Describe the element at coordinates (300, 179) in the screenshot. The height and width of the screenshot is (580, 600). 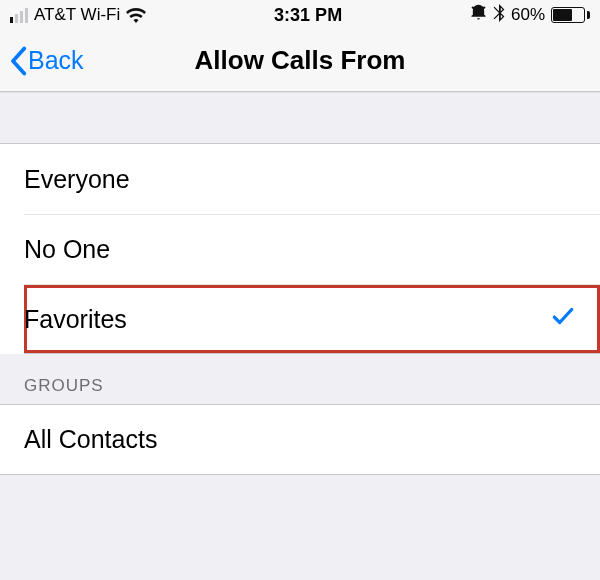
I see `option-everyone: Everyone` at that location.